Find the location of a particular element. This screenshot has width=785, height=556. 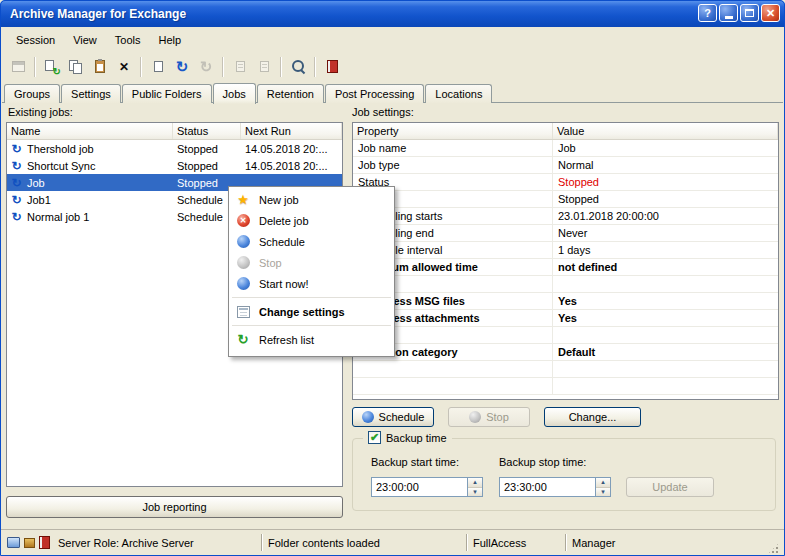

maximize-button is located at coordinates (750, 13).